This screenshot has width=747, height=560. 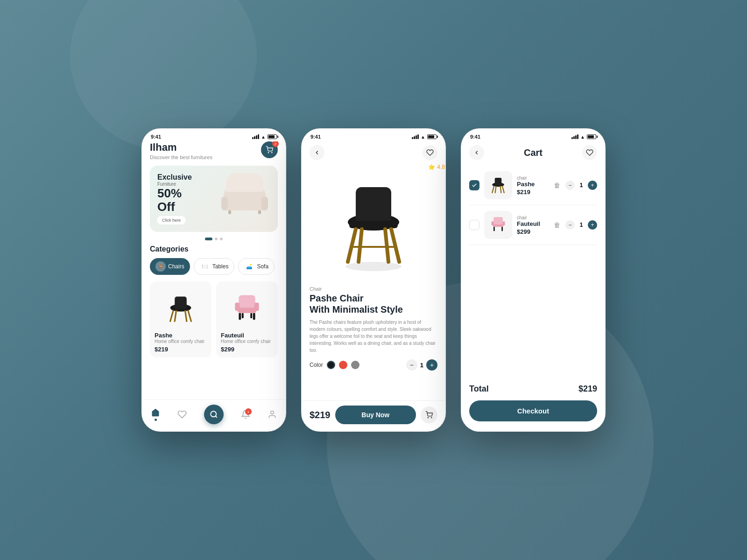 What do you see at coordinates (317, 153) in the screenshot?
I see `back-button` at bounding box center [317, 153].